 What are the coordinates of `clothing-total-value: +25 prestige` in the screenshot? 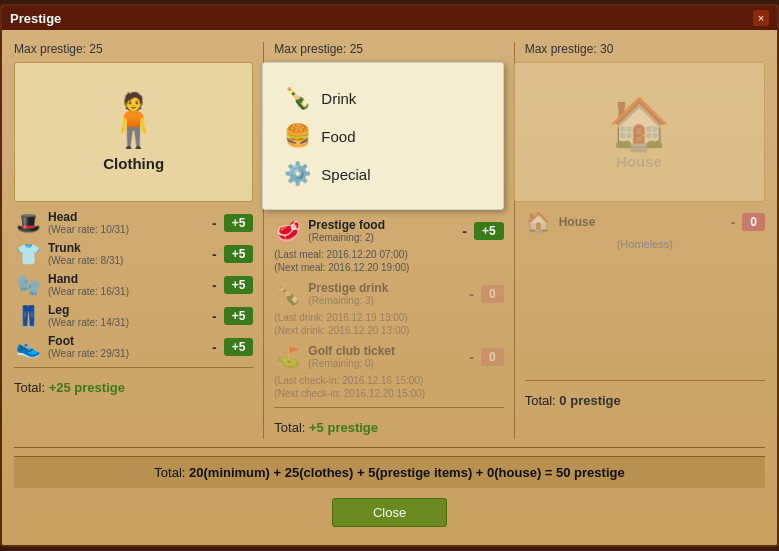 It's located at (87, 388).